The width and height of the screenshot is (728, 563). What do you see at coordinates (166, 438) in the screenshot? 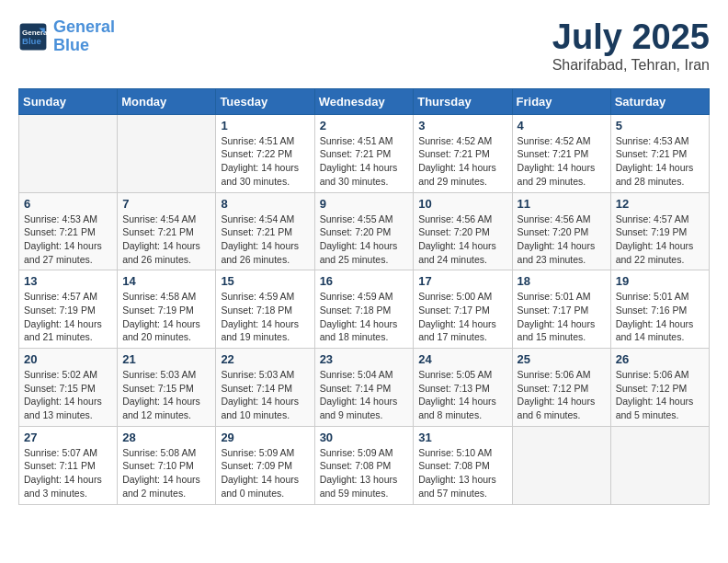
I see `day-number: 28` at bounding box center [166, 438].